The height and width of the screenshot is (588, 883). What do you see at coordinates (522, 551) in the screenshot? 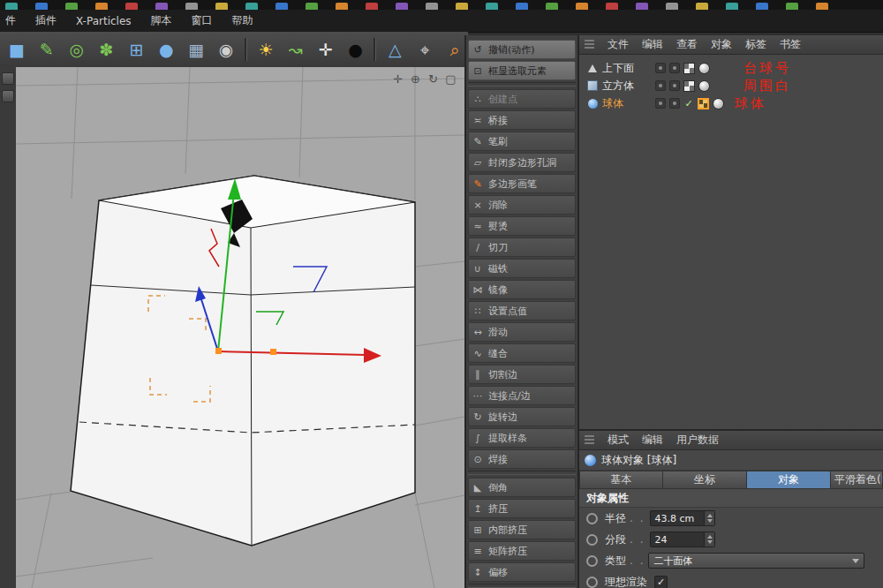
I see `command-matrix-extrude: ≡矩阵挤压` at bounding box center [522, 551].